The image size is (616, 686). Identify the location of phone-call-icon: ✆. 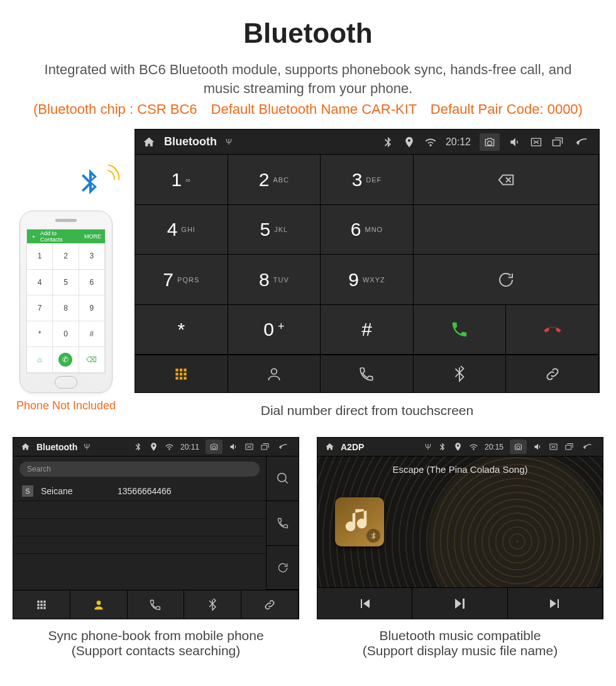
(65, 360).